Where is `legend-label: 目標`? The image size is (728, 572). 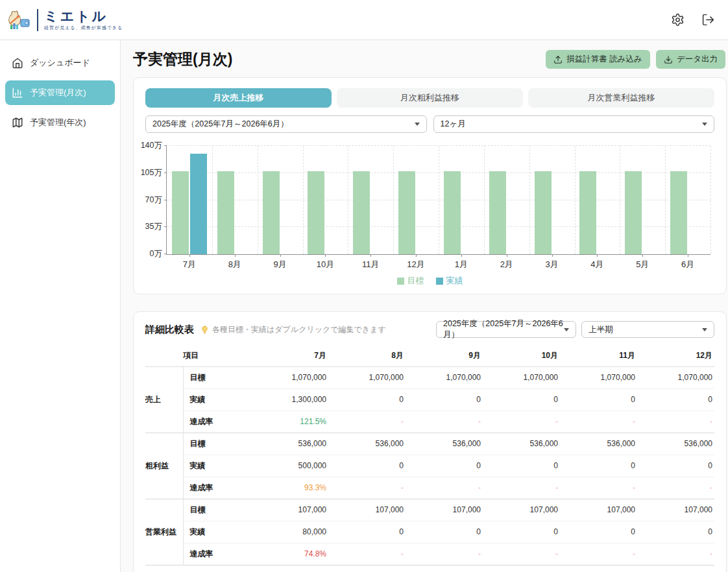
legend-label: 目標 is located at coordinates (416, 281).